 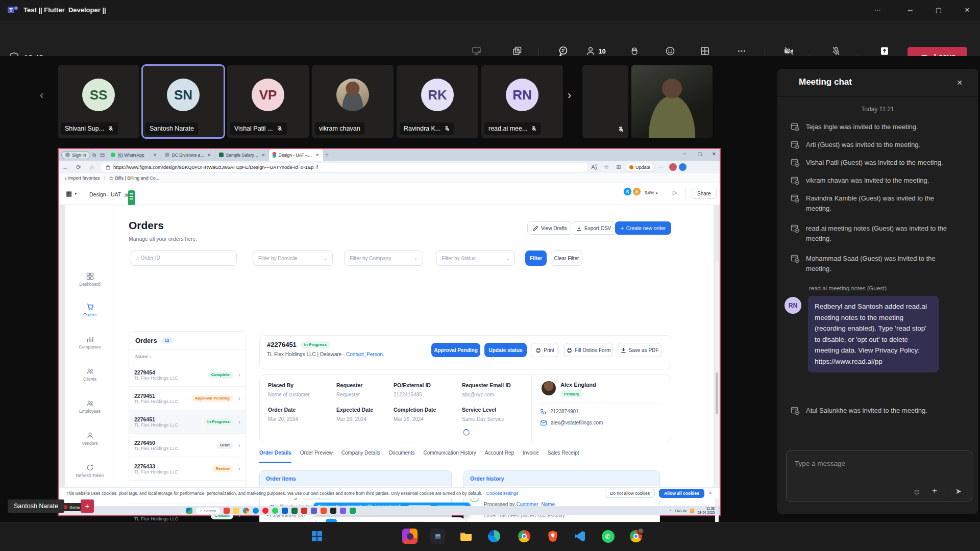 What do you see at coordinates (935, 491) in the screenshot?
I see `attach-plus-icon: +` at bounding box center [935, 491].